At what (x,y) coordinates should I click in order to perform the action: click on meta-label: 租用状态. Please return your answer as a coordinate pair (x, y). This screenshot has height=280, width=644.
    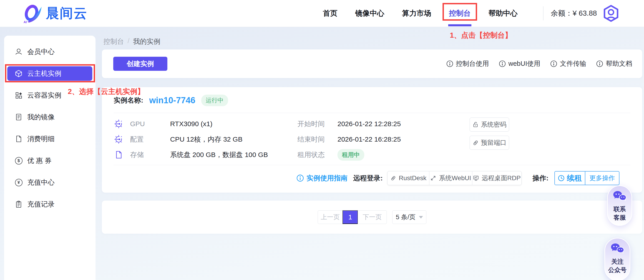
    Looking at the image, I should click on (318, 155).